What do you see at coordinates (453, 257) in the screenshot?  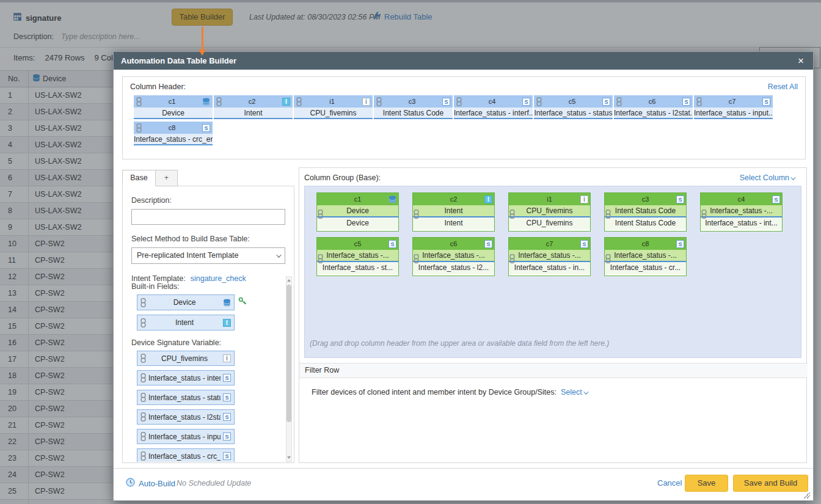 I see `column-card-c6: c6SInterface_status -...Interface_status…` at bounding box center [453, 257].